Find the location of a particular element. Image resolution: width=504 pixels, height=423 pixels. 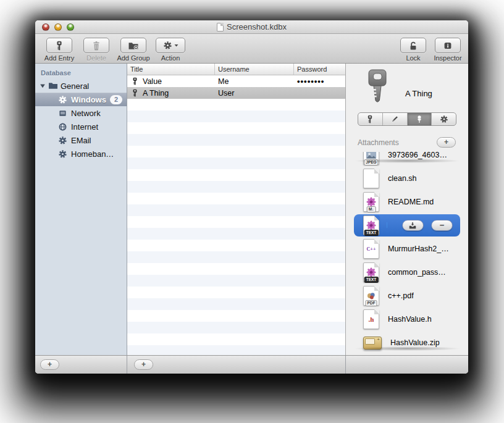

action-button: Action is located at coordinates (170, 51).